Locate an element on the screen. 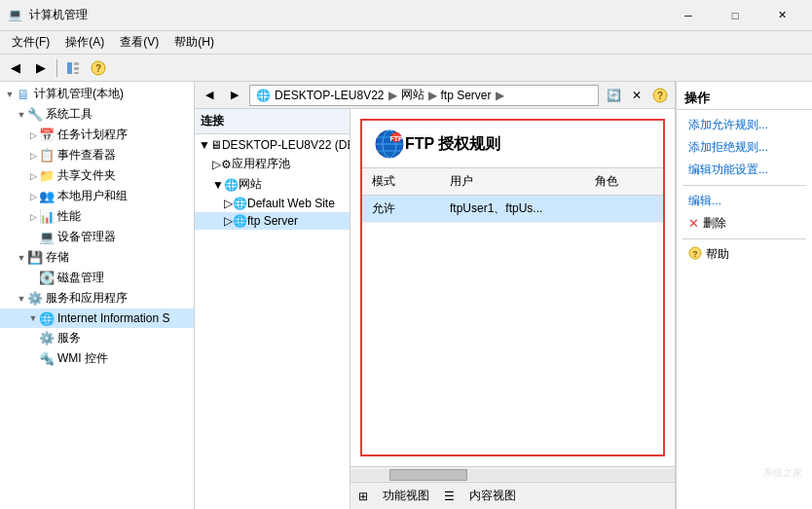 This screenshot has width=812, height=509. conn-desktop-label: DESKTOP-LEU8V22 (DE is located at coordinates (286, 145).